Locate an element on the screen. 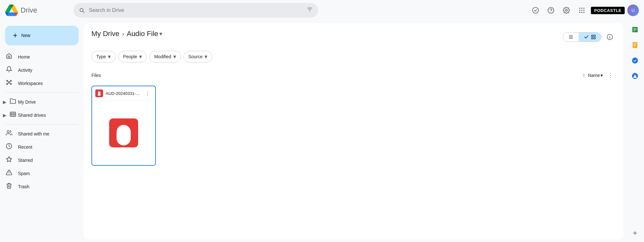 Image resolution: width=644 pixels, height=242 pixels. info-btn is located at coordinates (610, 37).